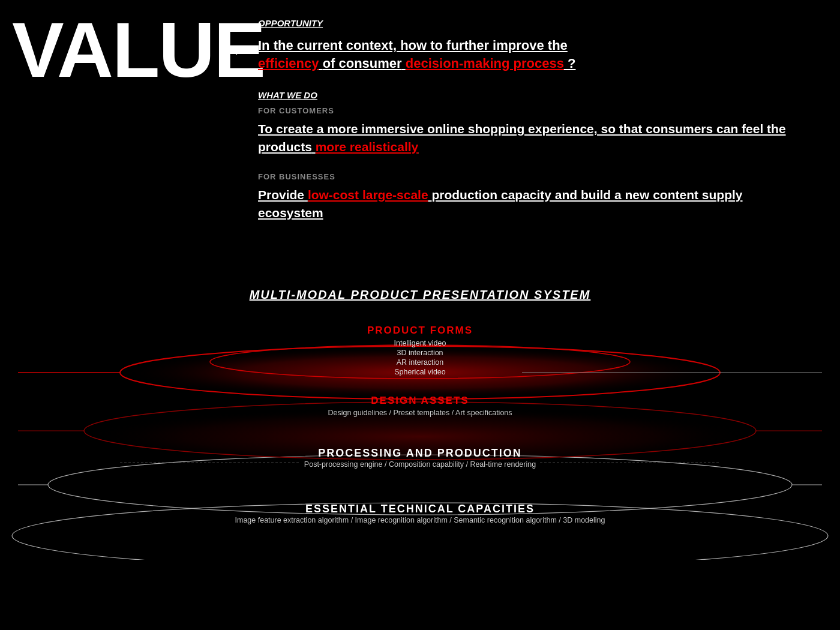 The image size is (840, 630). Describe the element at coordinates (281, 194) in the screenshot. I see `business-text-part1: Provide` at that location.